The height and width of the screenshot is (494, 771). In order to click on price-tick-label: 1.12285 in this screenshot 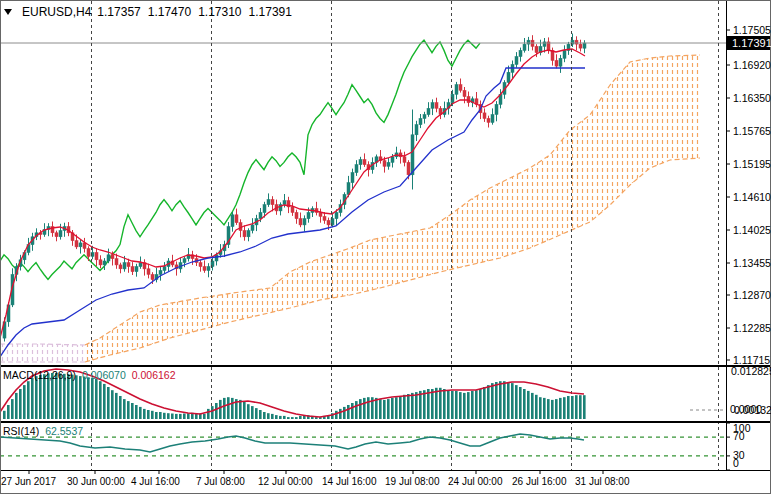, I will do `click(752, 328)`.